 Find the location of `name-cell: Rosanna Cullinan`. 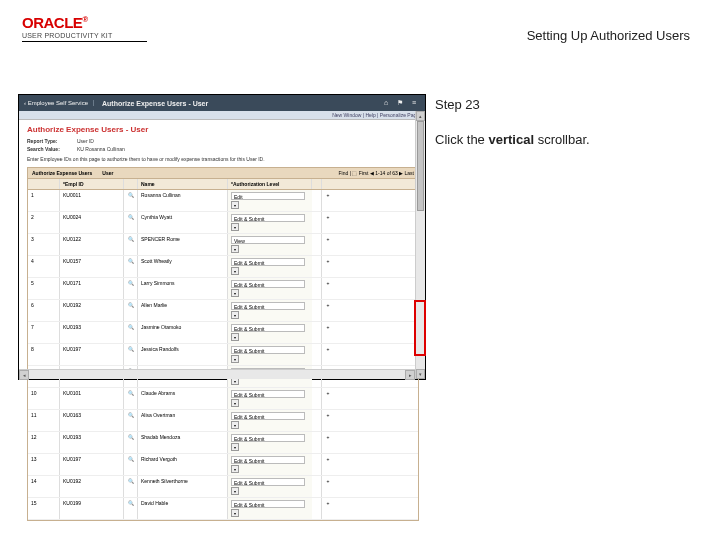

name-cell: Rosanna Cullinan is located at coordinates (183, 200).